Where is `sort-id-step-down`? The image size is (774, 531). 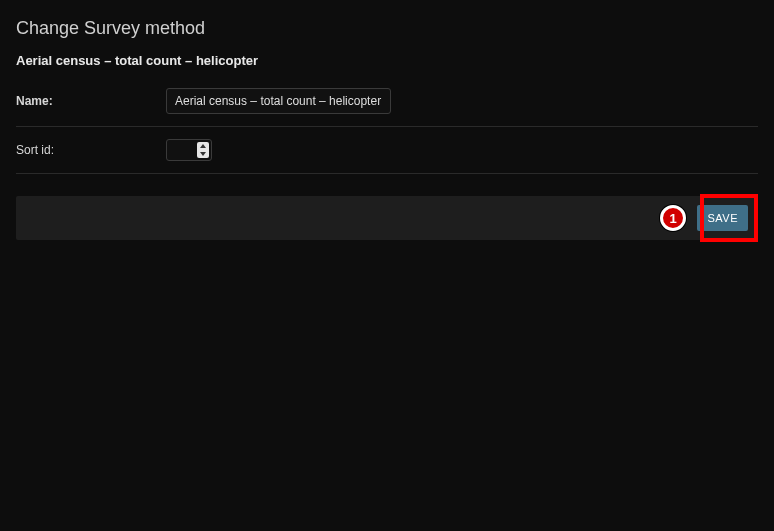
sort-id-step-down is located at coordinates (203, 154).